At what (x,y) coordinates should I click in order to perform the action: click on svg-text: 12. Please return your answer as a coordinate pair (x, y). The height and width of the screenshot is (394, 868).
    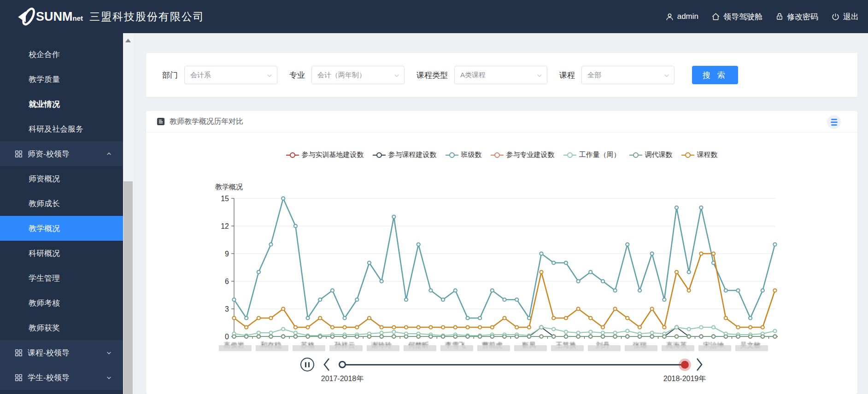
    Looking at the image, I should click on (225, 226).